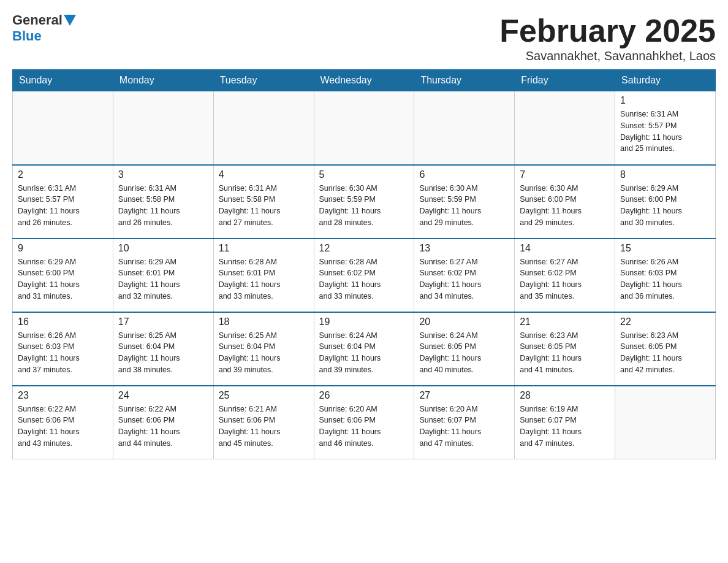  I want to click on day-header-saturday: Saturday, so click(665, 81).